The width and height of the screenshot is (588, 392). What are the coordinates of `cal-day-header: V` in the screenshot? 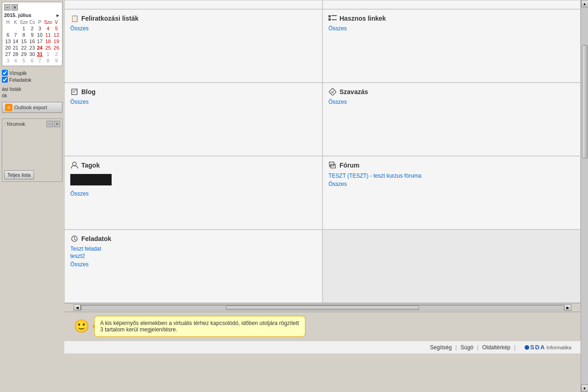 It's located at (56, 22).